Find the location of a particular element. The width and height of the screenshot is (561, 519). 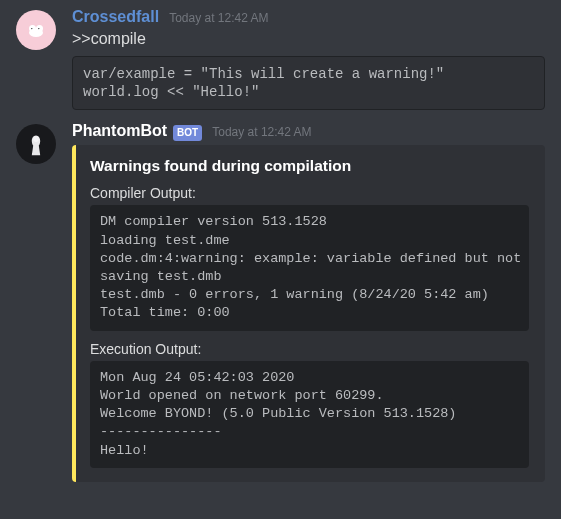

embed-field-name: Execution Output: is located at coordinates (310, 349).